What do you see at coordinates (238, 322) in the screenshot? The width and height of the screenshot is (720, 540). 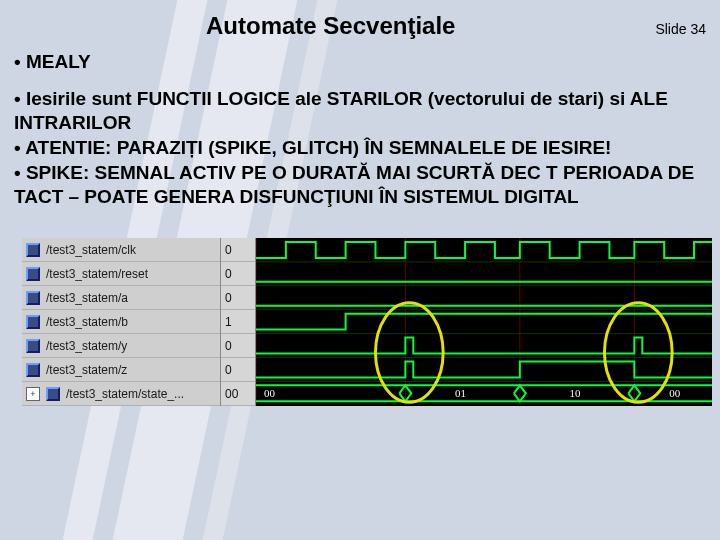 I see `signal-value: 1` at bounding box center [238, 322].